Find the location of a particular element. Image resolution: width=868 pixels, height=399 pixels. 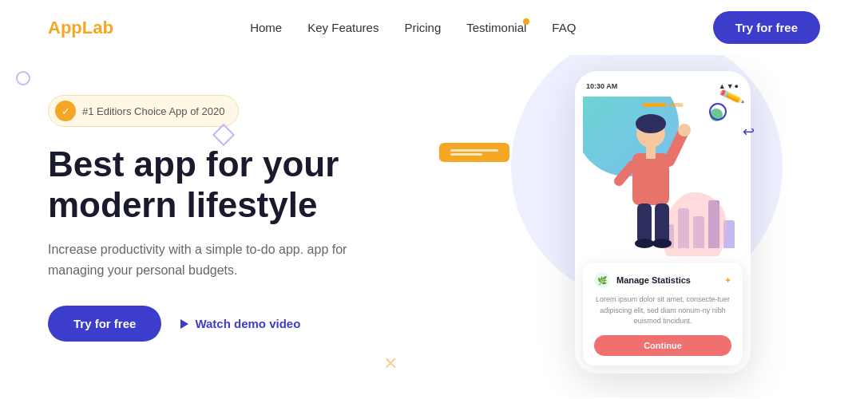

top-accent-bars is located at coordinates (663, 105).